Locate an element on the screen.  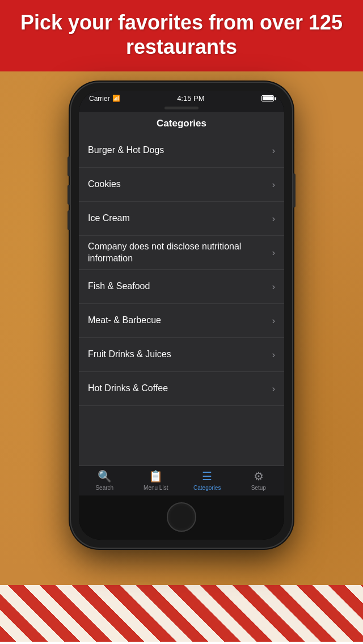
chevron-icon-ice-cream: › is located at coordinates (273, 219).